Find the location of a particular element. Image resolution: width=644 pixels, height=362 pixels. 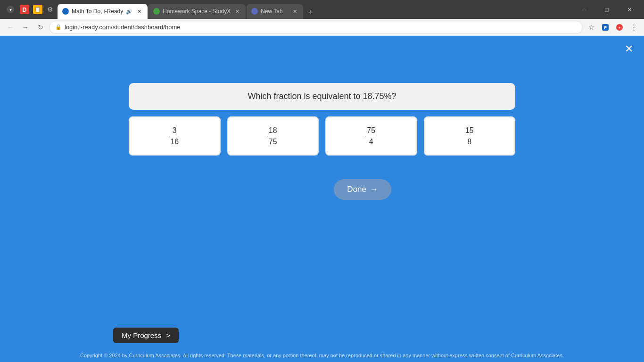

fraction-1: 3 16 is located at coordinates (174, 136).